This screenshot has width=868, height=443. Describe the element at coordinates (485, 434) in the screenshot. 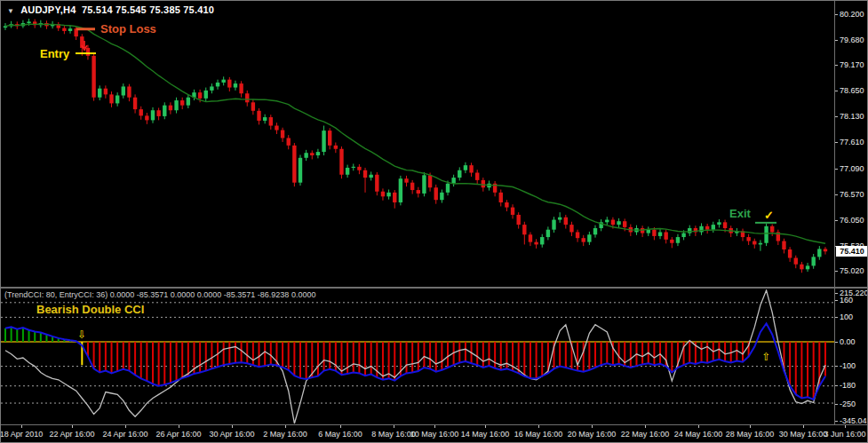

I see `time-axis-label: 14 May 16:00` at that location.